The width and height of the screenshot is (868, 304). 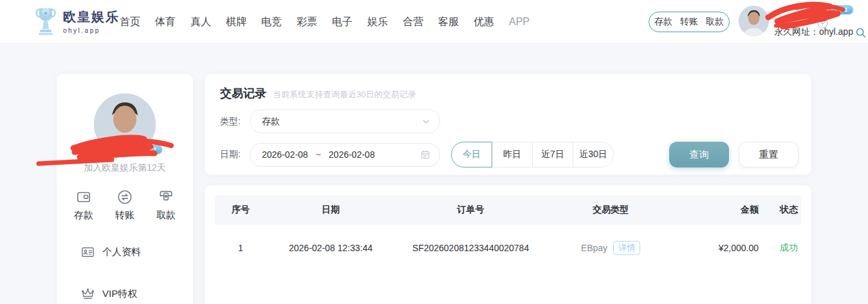 I want to click on search-icon, so click(x=861, y=32).